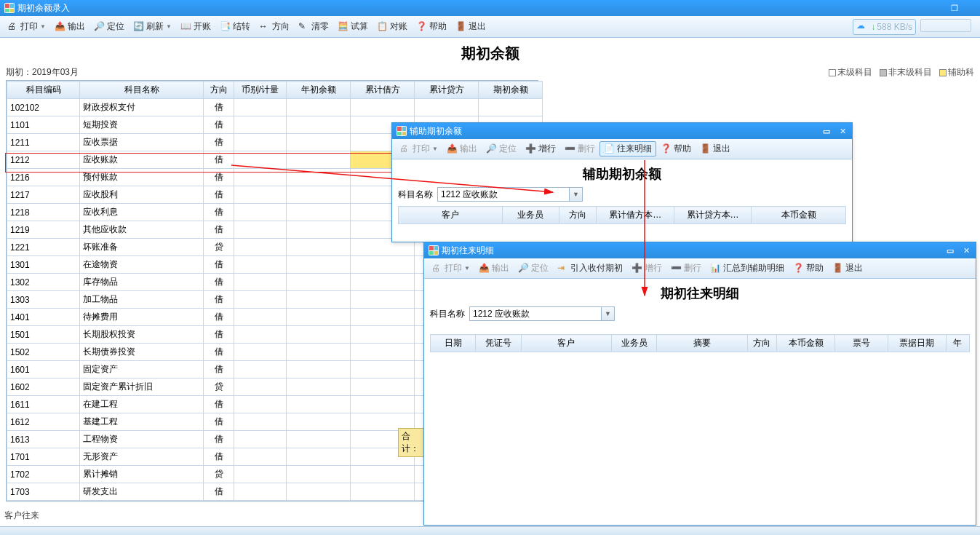 The height and width of the screenshot is (535, 980). I want to click on cell-code: 1218, so click(44, 213).